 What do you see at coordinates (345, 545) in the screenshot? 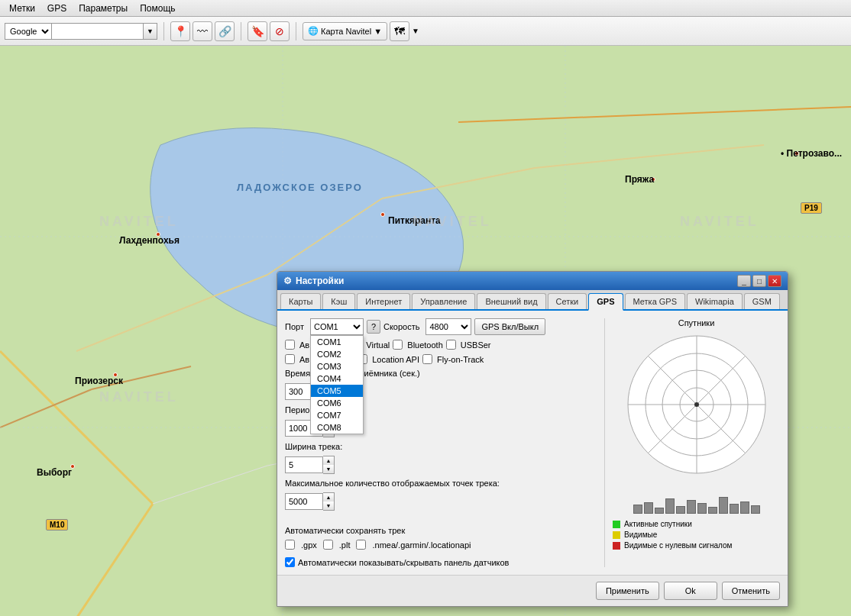
I see `plt-label: .plt` at bounding box center [345, 545].